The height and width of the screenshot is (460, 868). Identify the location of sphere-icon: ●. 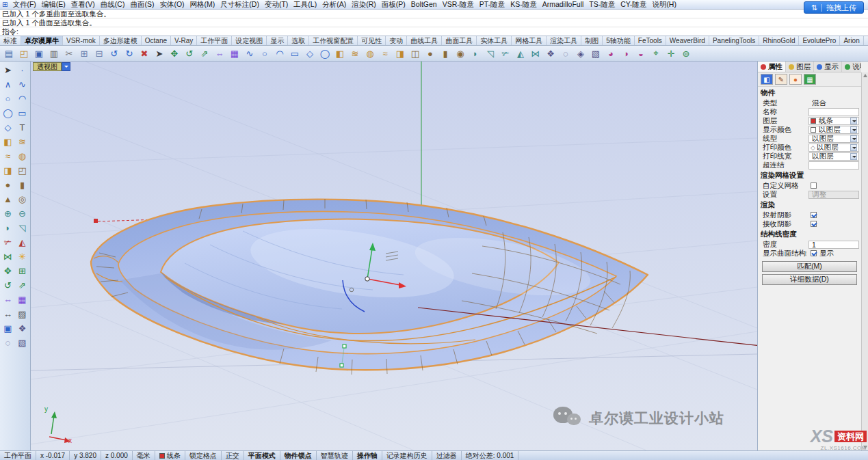
(430, 53).